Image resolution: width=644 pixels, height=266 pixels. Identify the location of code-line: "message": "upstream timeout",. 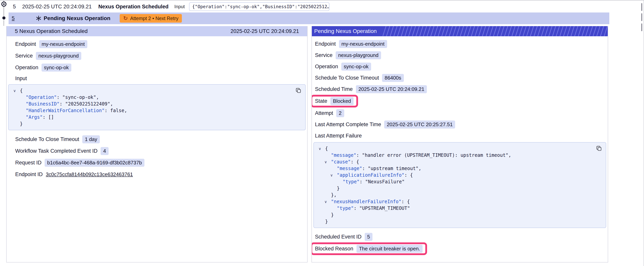
(379, 169).